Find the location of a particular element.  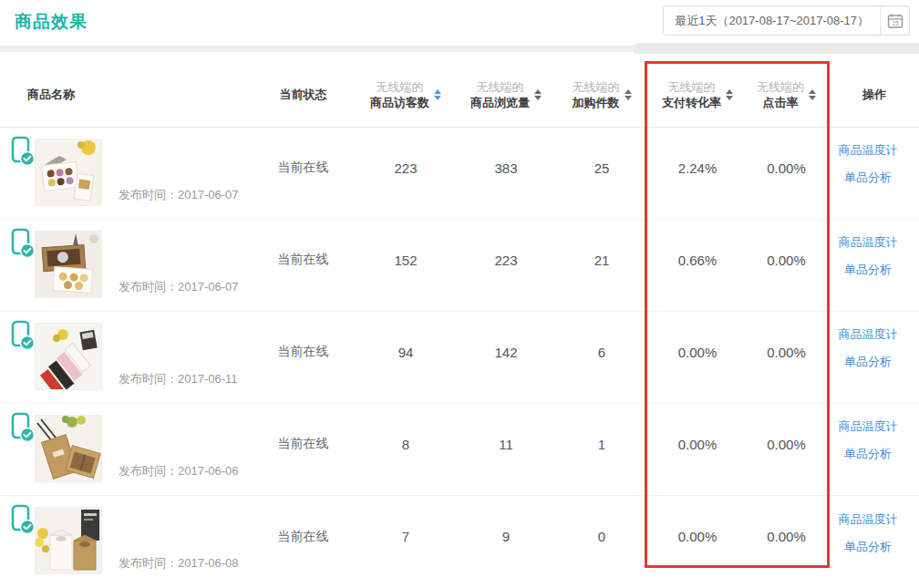

page-title: 商品效果 is located at coordinates (51, 22).